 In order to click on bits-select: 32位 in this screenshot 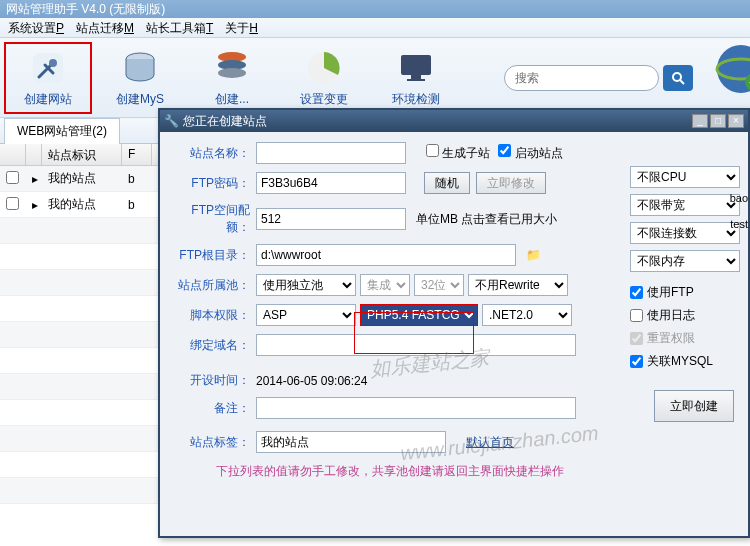, I will do `click(439, 285)`.